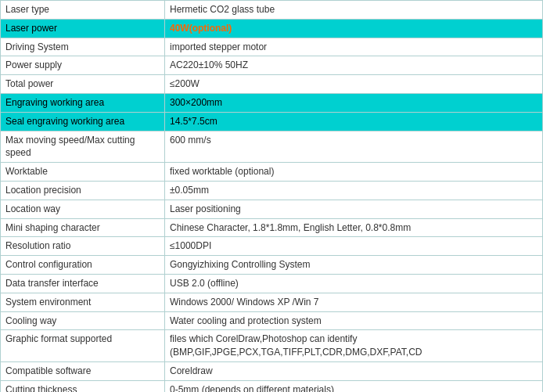 The width and height of the screenshot is (543, 392). Describe the element at coordinates (272, 387) in the screenshot. I see `table-row: Cutting thickness0-5mm (depends on diffe…` at that location.